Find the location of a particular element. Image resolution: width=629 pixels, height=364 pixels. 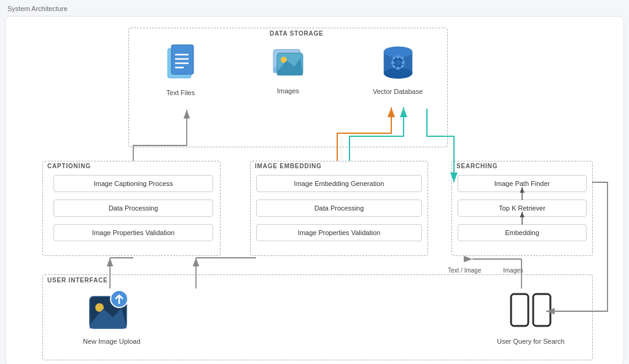

embedding-process-2: Data Processing is located at coordinates (339, 208).